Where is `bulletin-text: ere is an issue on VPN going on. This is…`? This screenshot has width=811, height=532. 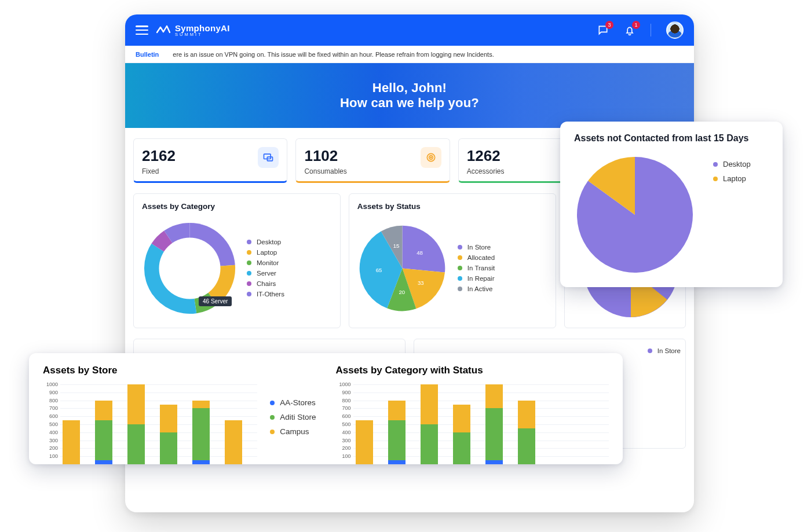 bulletin-text: ere is an issue on VPN going on. This is… is located at coordinates (333, 54).